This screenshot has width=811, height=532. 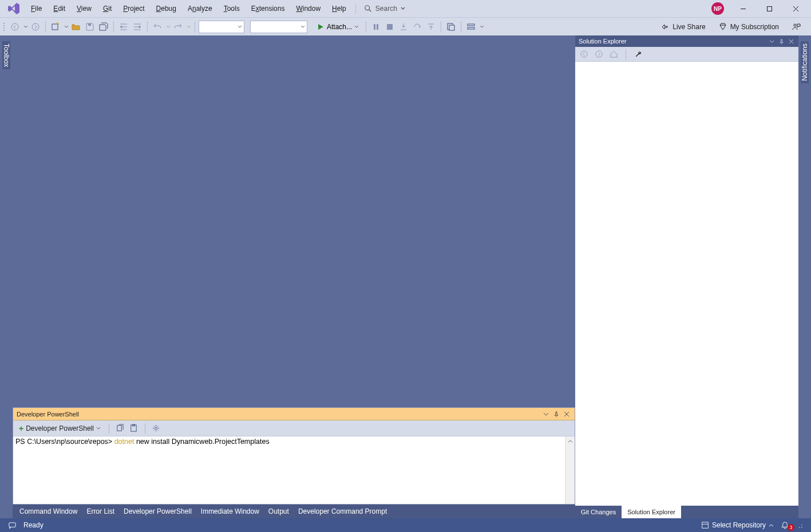 What do you see at coordinates (785, 525) in the screenshot?
I see `notifications-button: 3` at bounding box center [785, 525].